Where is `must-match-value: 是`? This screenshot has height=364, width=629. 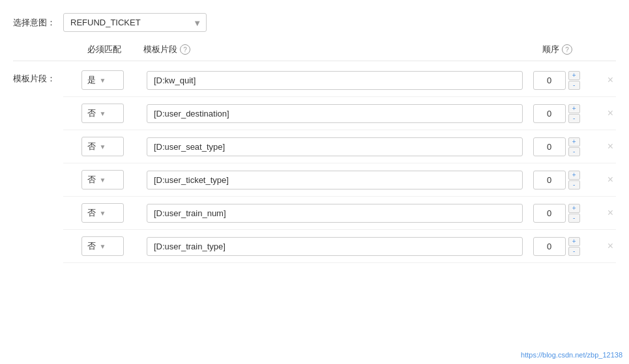
must-match-value: 是 is located at coordinates (91, 80).